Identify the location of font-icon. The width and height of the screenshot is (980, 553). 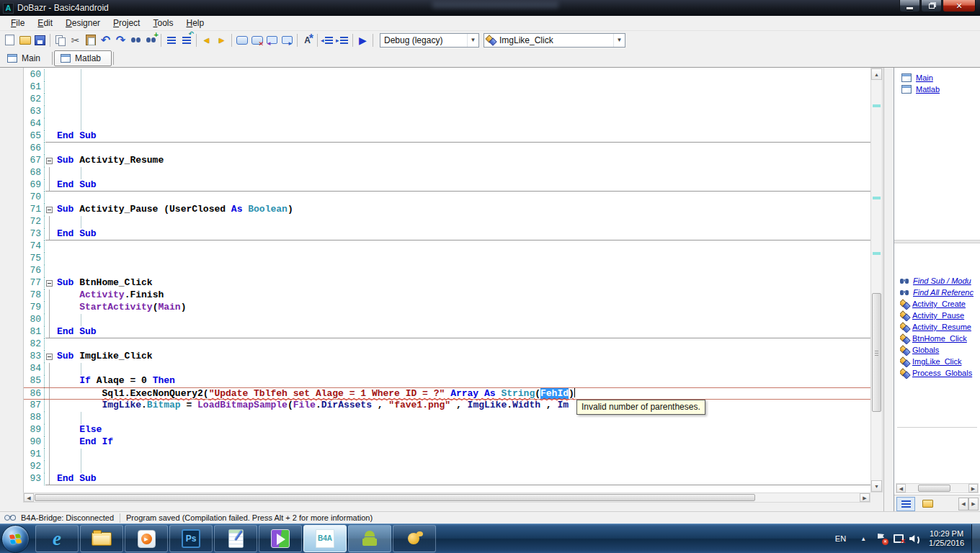
(307, 40).